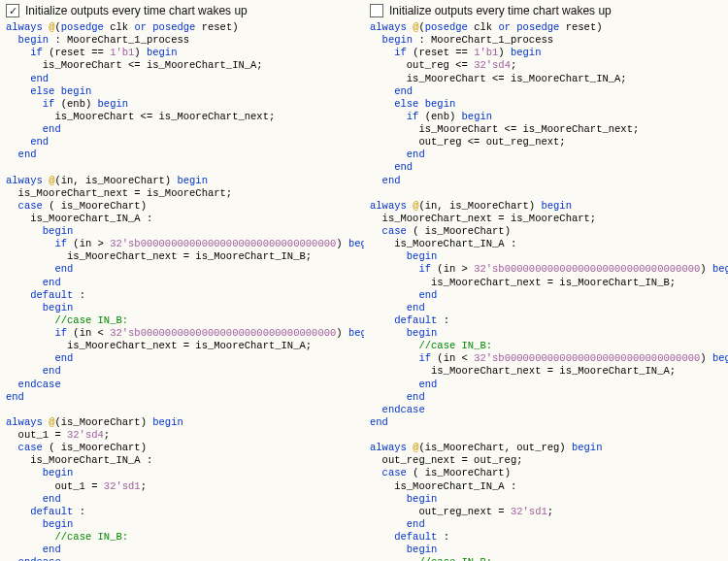 The image size is (728, 561). What do you see at coordinates (546, 11) in the screenshot?
I see `right-header: Initialize outputs every time chart wake…` at bounding box center [546, 11].